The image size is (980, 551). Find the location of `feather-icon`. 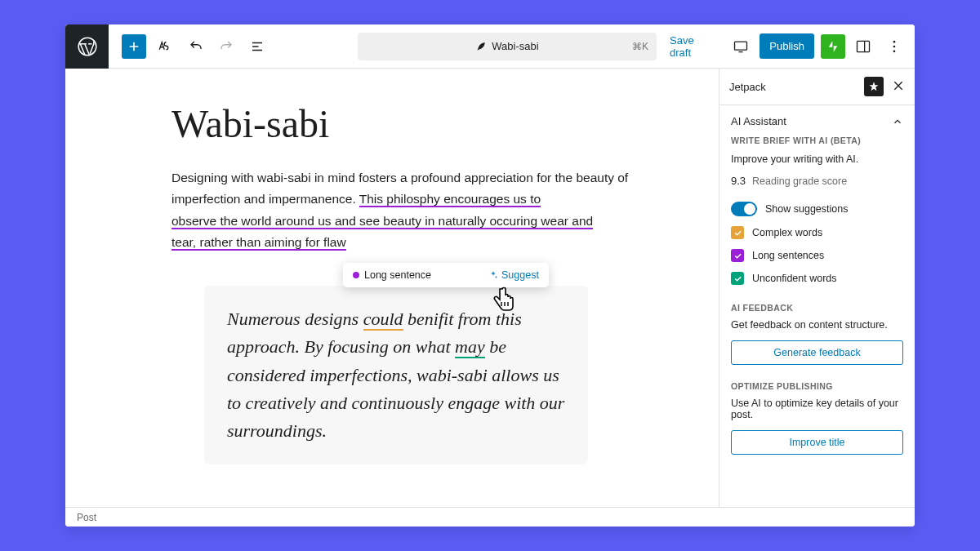

feather-icon is located at coordinates (481, 47).